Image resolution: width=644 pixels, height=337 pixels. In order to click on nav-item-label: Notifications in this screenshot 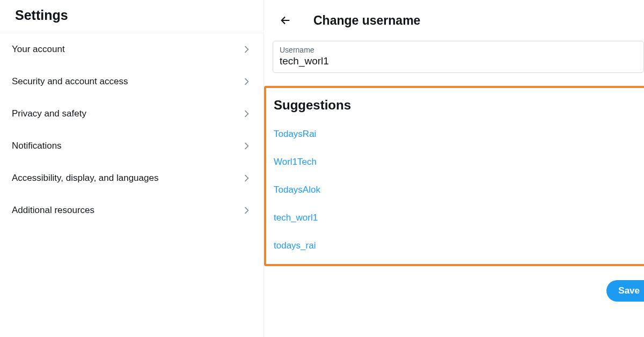, I will do `click(36, 146)`.